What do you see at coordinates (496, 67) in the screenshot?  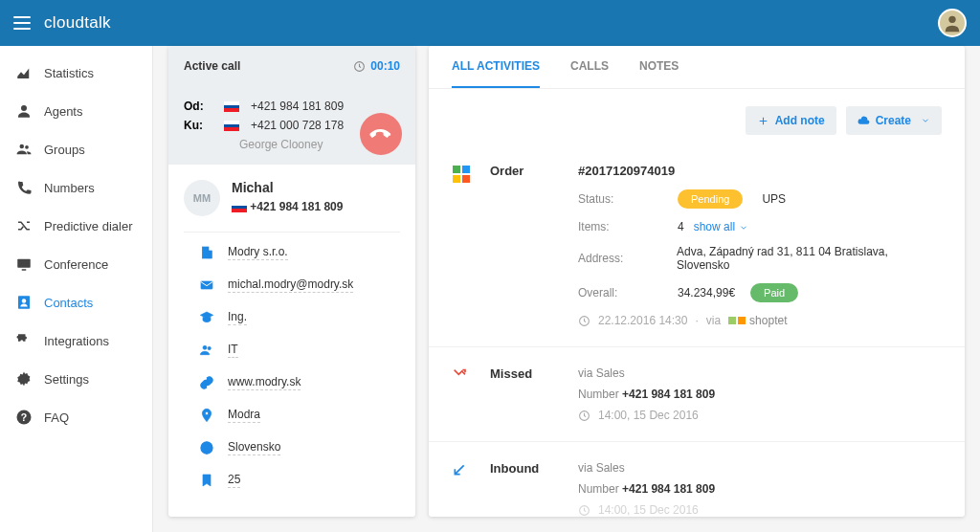 I see `tab-all: ALL ACTIVITIES` at bounding box center [496, 67].